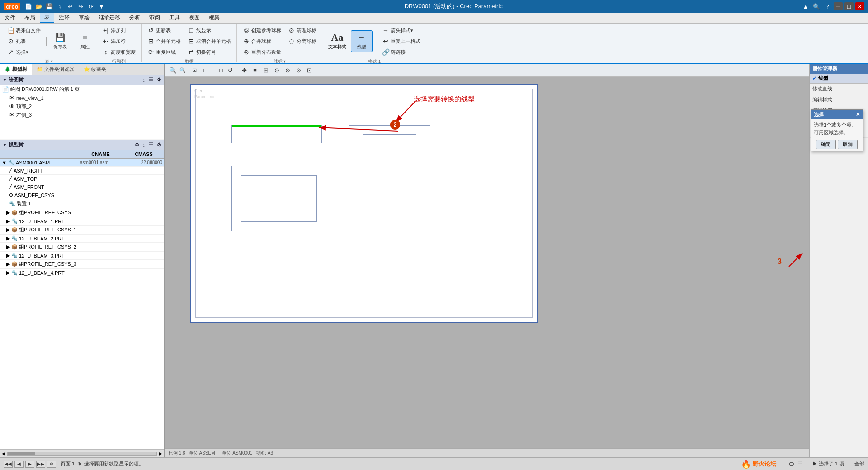 The image size is (868, 470). I want to click on popup-close-btn: ✕, so click(858, 115).